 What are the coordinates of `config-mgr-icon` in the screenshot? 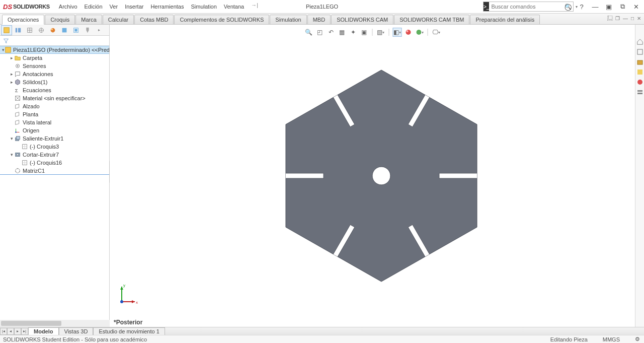 It's located at (30, 30).